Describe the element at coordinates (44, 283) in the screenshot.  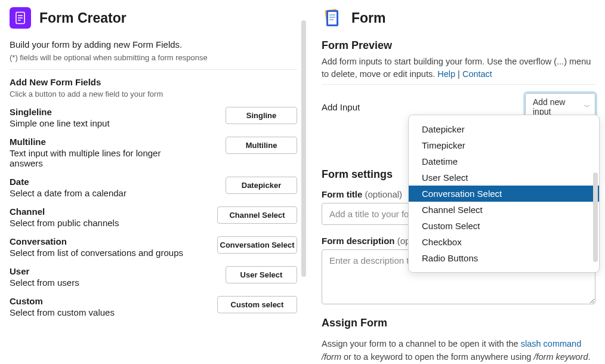
I see `field-desc: Select from users` at that location.